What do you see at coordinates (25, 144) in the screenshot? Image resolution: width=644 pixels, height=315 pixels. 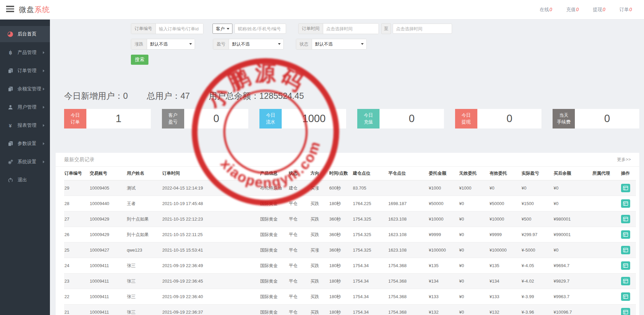 I see `sidebar-item-params: 参数设置` at bounding box center [25, 144].